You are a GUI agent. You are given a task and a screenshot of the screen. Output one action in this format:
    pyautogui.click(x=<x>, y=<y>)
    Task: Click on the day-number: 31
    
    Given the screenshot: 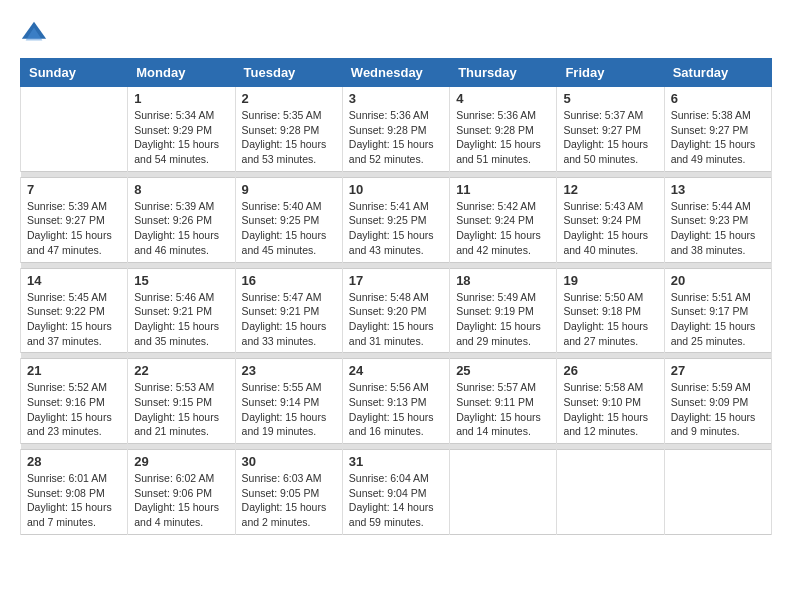 What is the action you would take?
    pyautogui.click(x=396, y=462)
    